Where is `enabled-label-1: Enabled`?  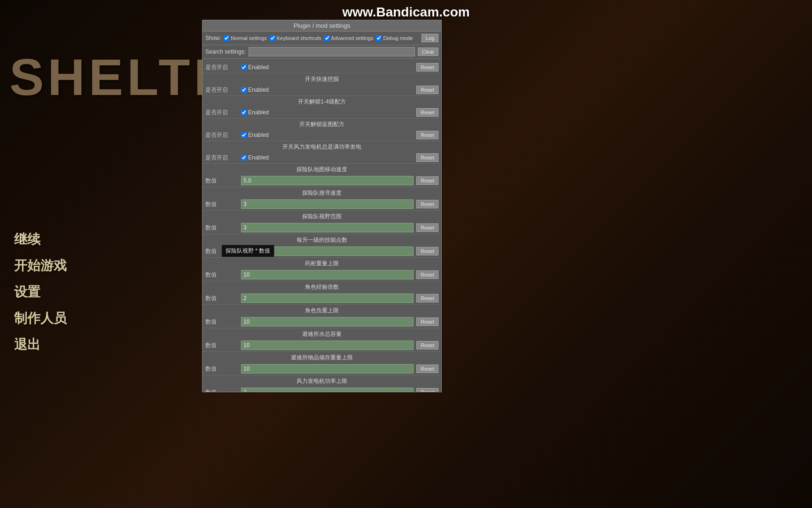
enabled-label-1: Enabled is located at coordinates (258, 90).